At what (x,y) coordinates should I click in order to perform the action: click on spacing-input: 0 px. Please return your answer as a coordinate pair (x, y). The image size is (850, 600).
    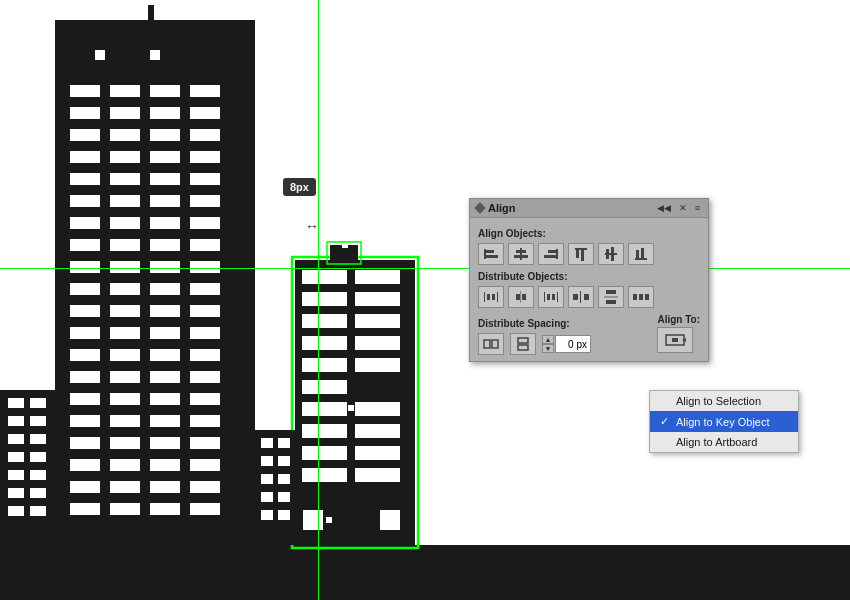
    Looking at the image, I should click on (573, 344).